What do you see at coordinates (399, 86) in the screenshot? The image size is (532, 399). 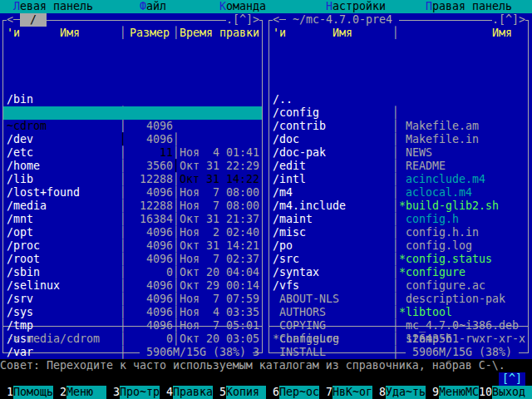 I see `file-row: /.. │ Makefile.am` at bounding box center [399, 86].